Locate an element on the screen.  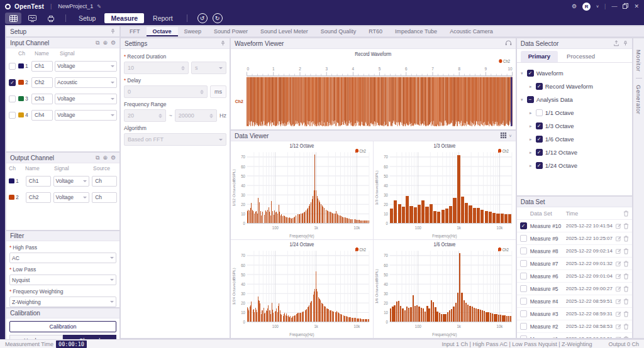
layout-caret-icon: ˅ is located at coordinates (511, 136).